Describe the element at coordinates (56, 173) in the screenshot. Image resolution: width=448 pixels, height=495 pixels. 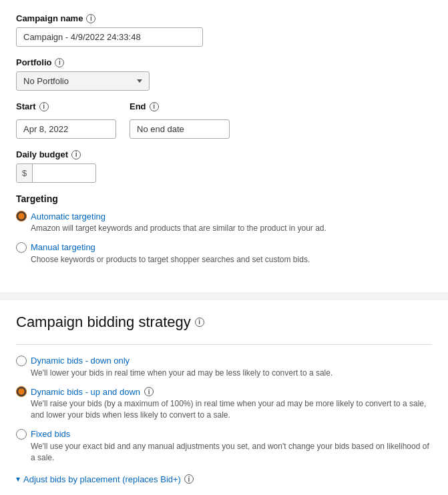
I see `budget-input-row: $` at that location.